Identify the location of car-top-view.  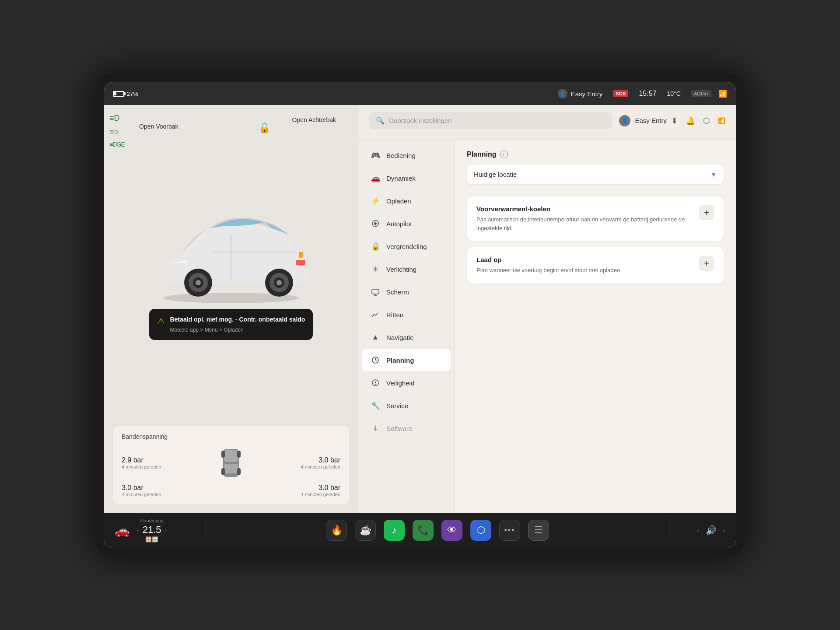
(231, 463).